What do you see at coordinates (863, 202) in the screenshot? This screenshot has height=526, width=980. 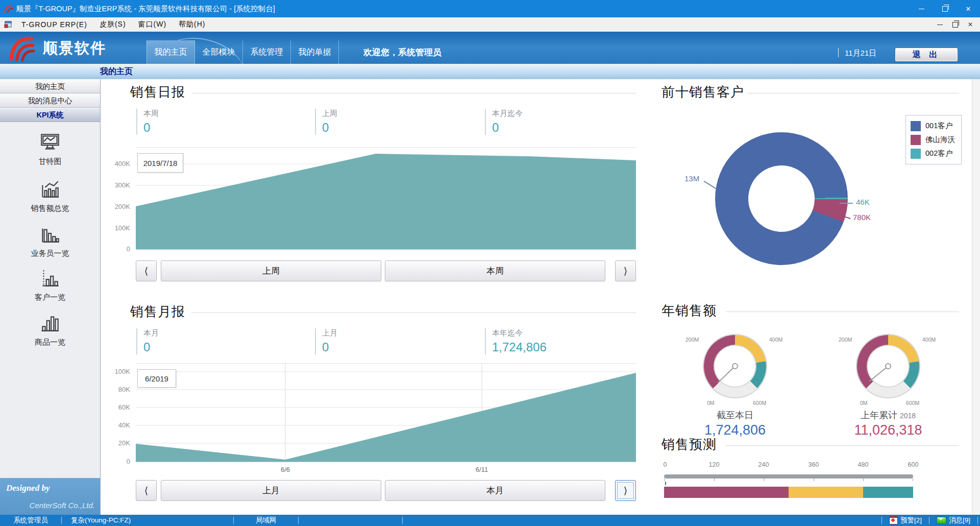 I see `donut-callout-46k: 46K` at bounding box center [863, 202].